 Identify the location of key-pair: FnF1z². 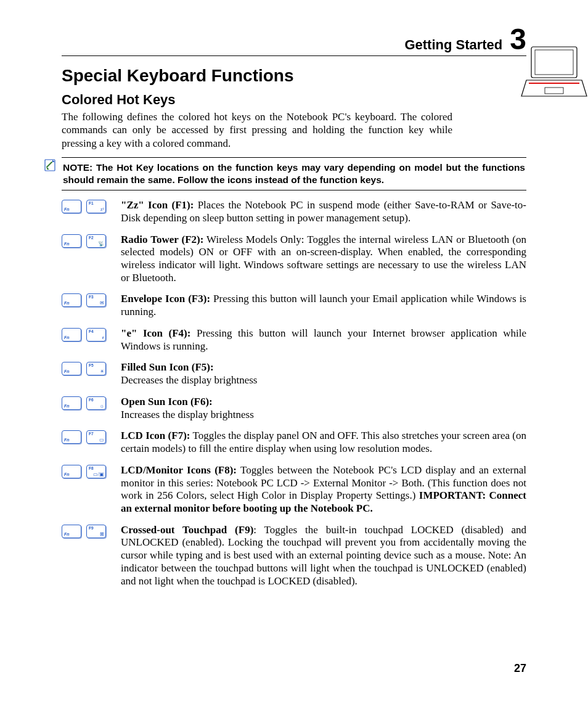
(88, 206).